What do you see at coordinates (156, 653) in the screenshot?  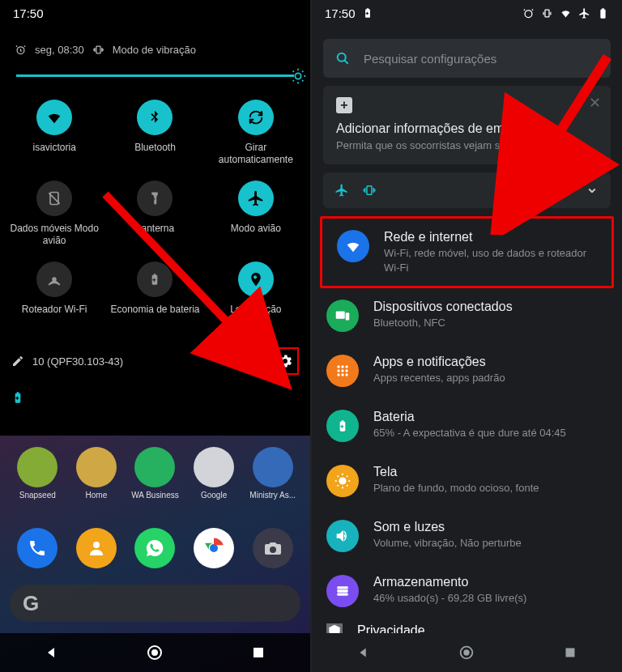 I see `nav-bar-left` at bounding box center [156, 653].